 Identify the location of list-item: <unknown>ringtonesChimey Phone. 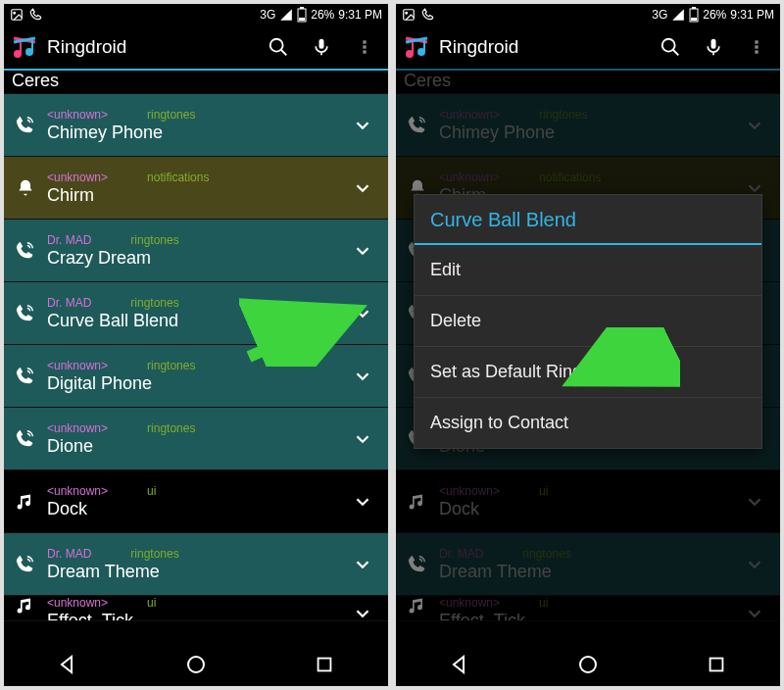
(196, 125).